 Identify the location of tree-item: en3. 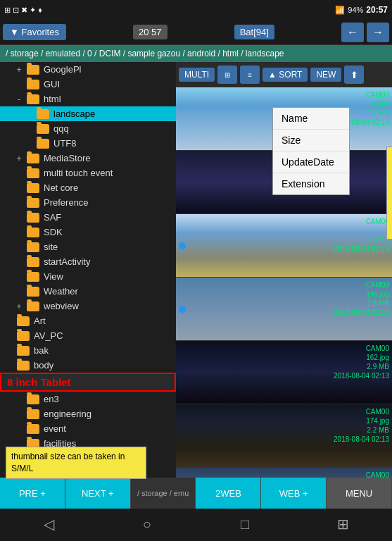
(88, 399).